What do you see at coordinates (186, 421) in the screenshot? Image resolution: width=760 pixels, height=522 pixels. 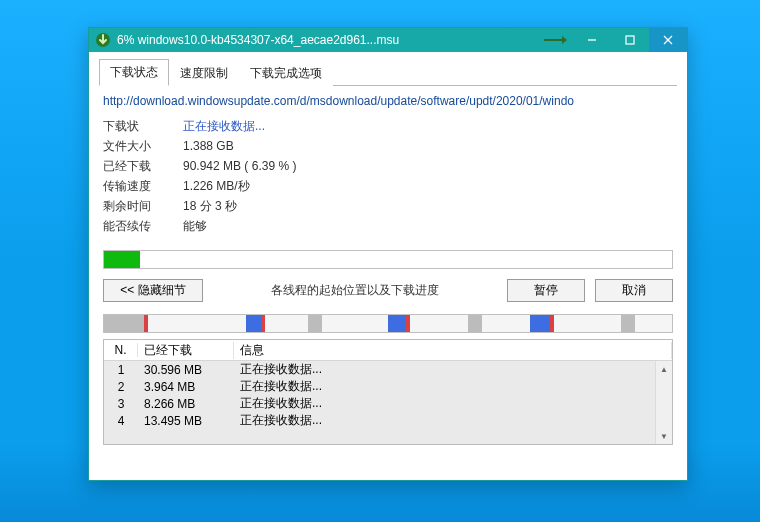 I see `cell-downloaded: 13.495 MB` at bounding box center [186, 421].